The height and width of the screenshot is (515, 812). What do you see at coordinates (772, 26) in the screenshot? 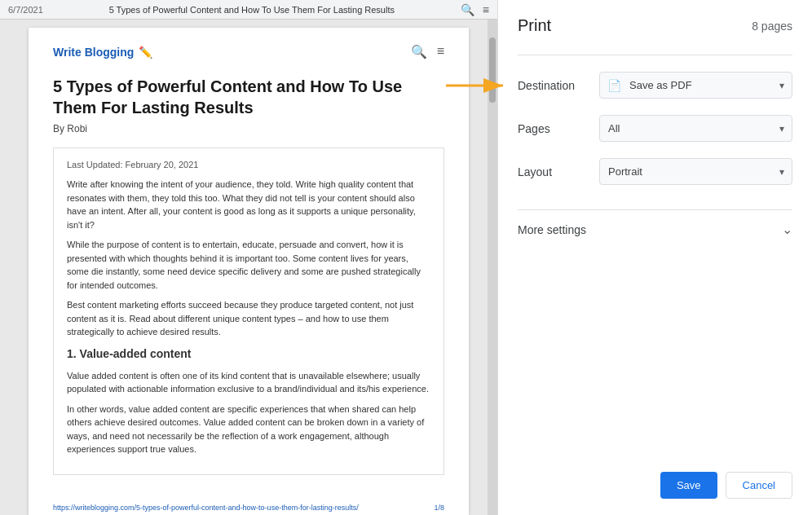
I see `print-pages-count: 8 pages` at bounding box center [772, 26].